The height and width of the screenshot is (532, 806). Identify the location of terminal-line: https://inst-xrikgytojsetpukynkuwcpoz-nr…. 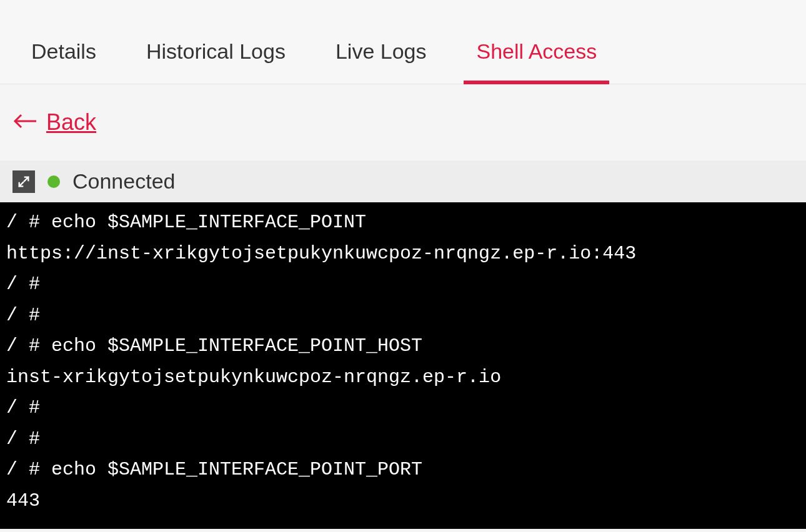
(403, 254).